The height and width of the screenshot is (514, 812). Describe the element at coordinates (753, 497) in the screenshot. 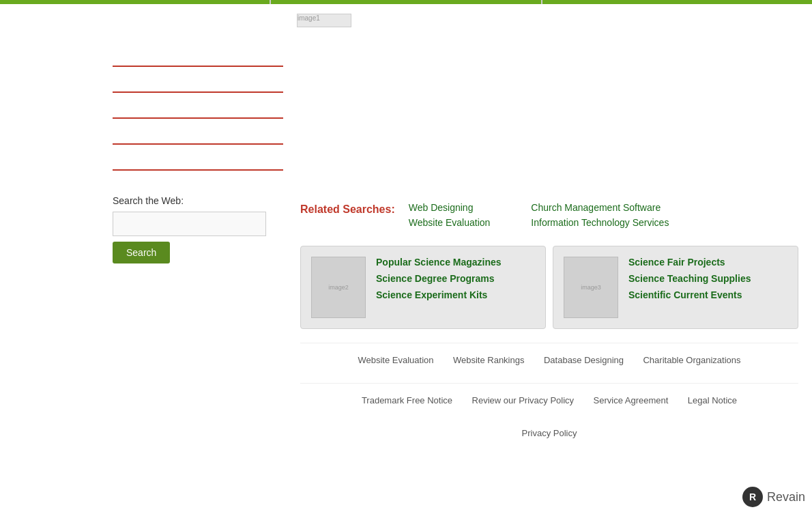

I see `revain-icon: R` at that location.